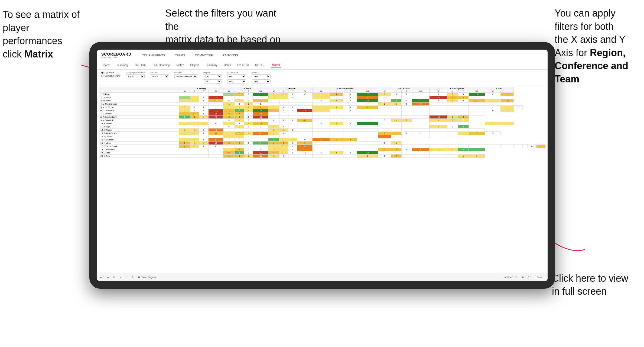 This screenshot has width=644, height=347. Describe the element at coordinates (139, 277) in the screenshot. I see `monitor-icon: 🖥` at that location.